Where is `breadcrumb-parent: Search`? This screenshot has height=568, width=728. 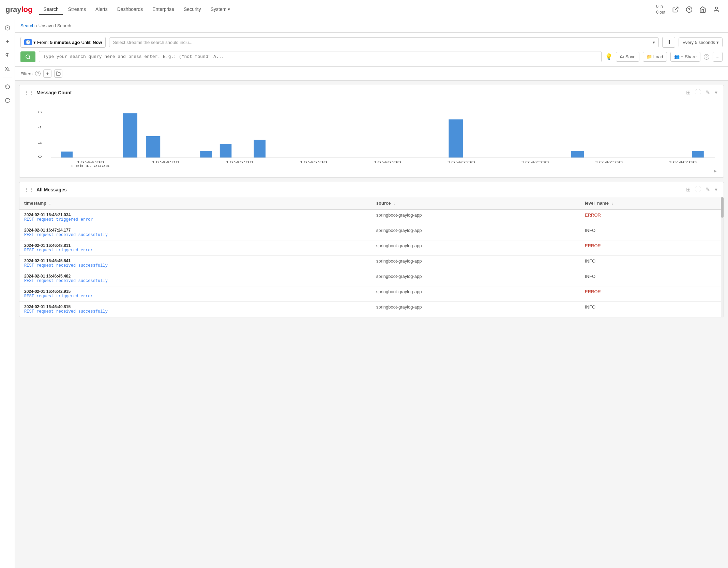
breadcrumb-parent: Search is located at coordinates (27, 26).